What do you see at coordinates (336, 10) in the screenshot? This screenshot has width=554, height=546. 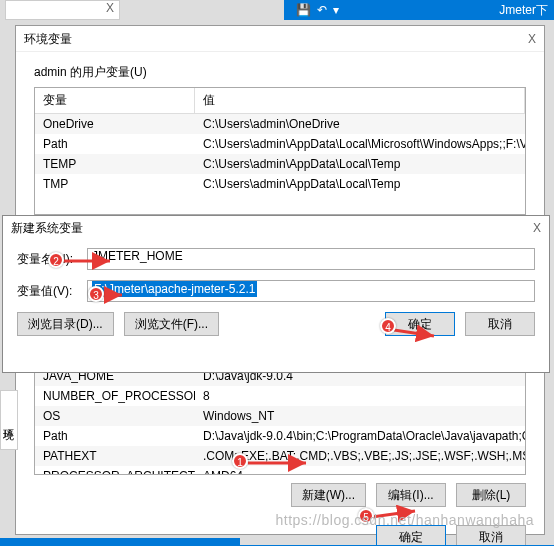 I see `redo-dropdown-icon: ▾` at bounding box center [336, 10].